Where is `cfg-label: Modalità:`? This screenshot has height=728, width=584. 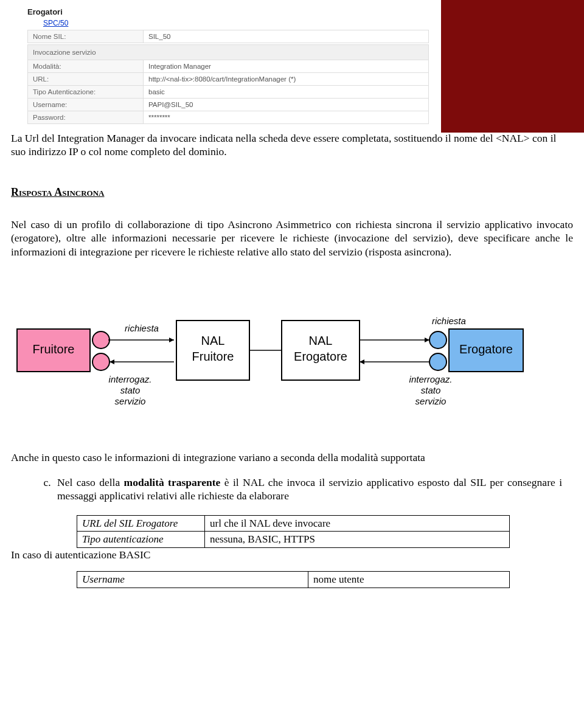 cfg-label: Modalità: is located at coordinates (86, 67).